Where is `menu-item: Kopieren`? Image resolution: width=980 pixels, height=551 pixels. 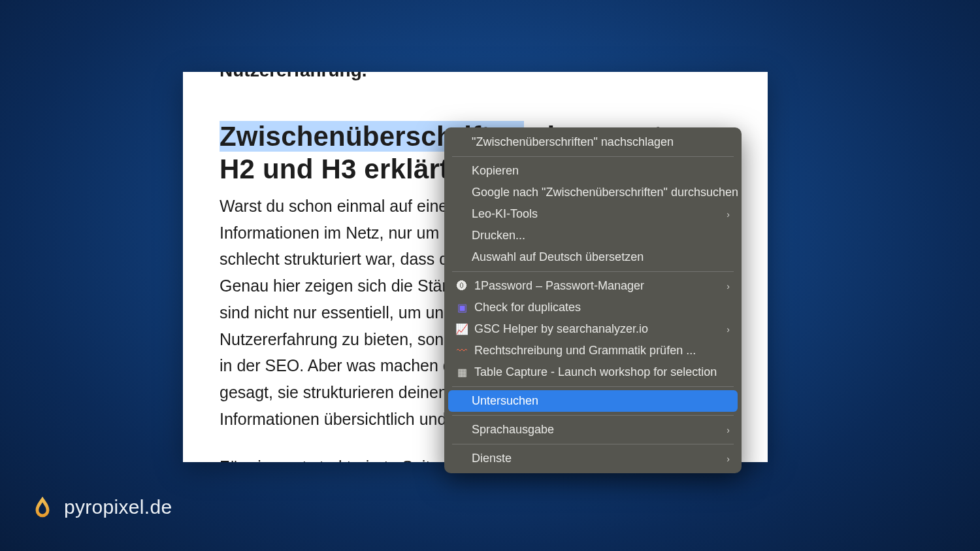 menu-item: Kopieren is located at coordinates (593, 171).